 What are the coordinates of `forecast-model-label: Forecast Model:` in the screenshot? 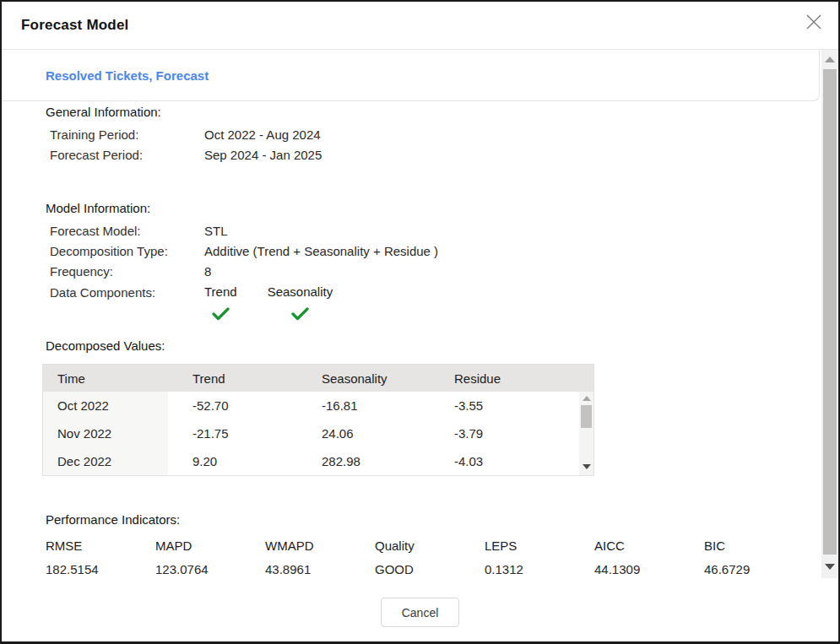 It's located at (125, 231).